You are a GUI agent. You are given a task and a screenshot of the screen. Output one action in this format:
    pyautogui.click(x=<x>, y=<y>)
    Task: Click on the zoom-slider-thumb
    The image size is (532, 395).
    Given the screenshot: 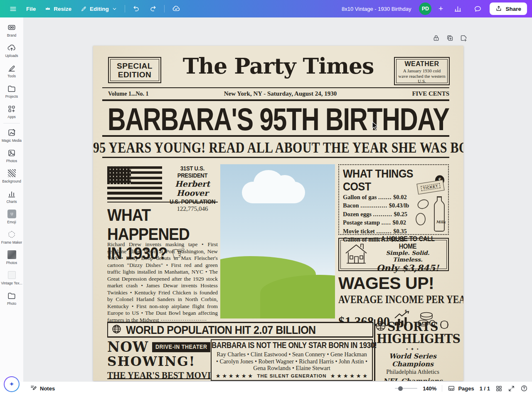 What is the action you would take?
    pyautogui.click(x=401, y=388)
    